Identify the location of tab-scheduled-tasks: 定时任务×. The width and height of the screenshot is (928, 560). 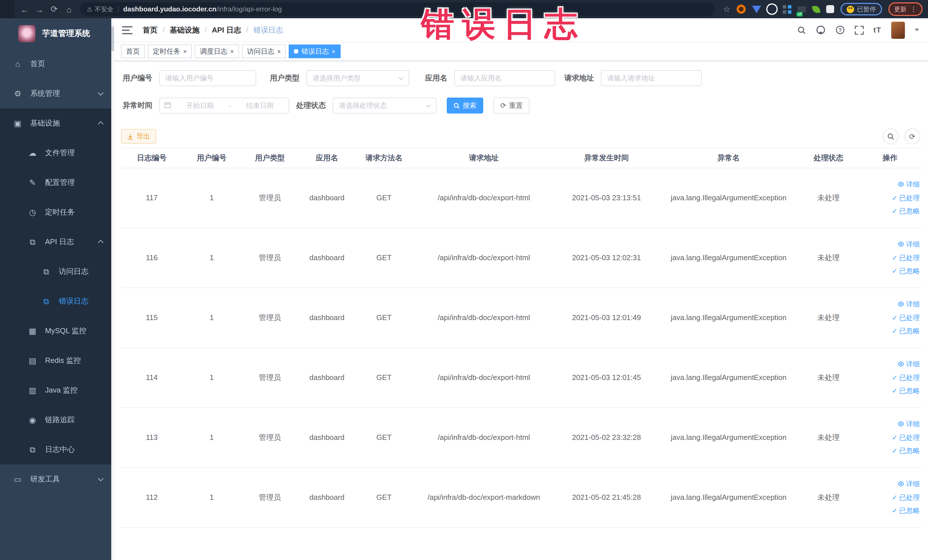
(170, 51).